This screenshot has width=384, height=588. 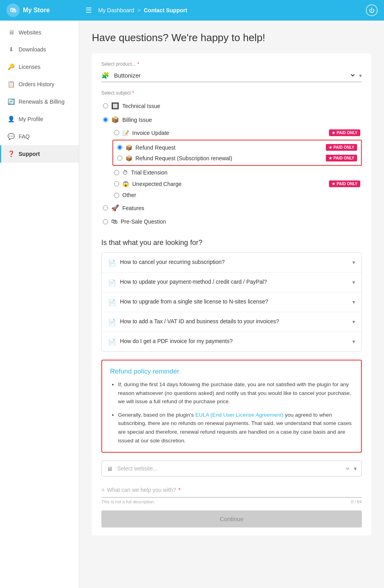 What do you see at coordinates (237, 195) in the screenshot?
I see `sub-other: Other` at bounding box center [237, 195].